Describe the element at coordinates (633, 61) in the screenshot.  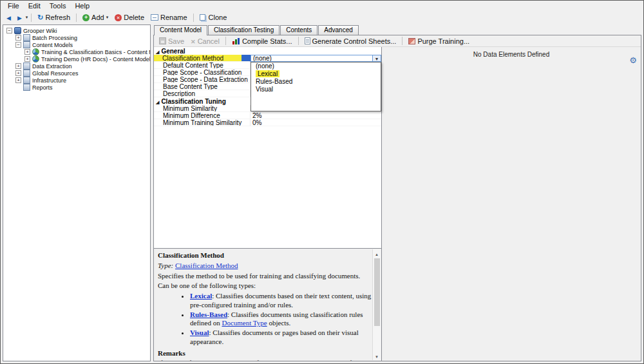
I see `gear-icon` at that location.